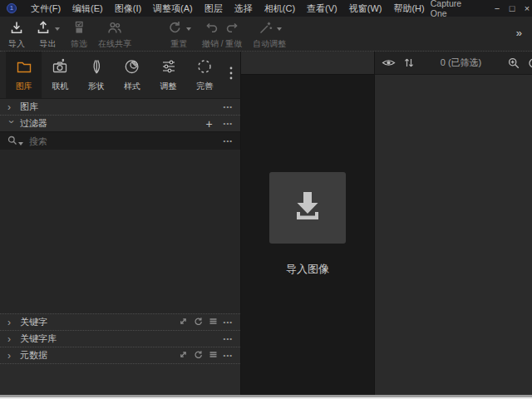 This screenshot has width=532, height=399. Describe the element at coordinates (308, 208) in the screenshot. I see `import-images-button` at that location.